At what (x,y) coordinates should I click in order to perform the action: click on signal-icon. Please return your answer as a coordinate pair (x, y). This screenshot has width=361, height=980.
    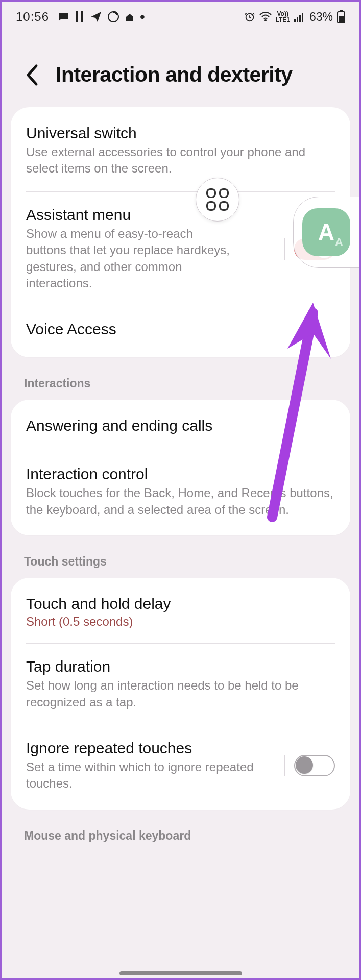
    Looking at the image, I should click on (300, 17).